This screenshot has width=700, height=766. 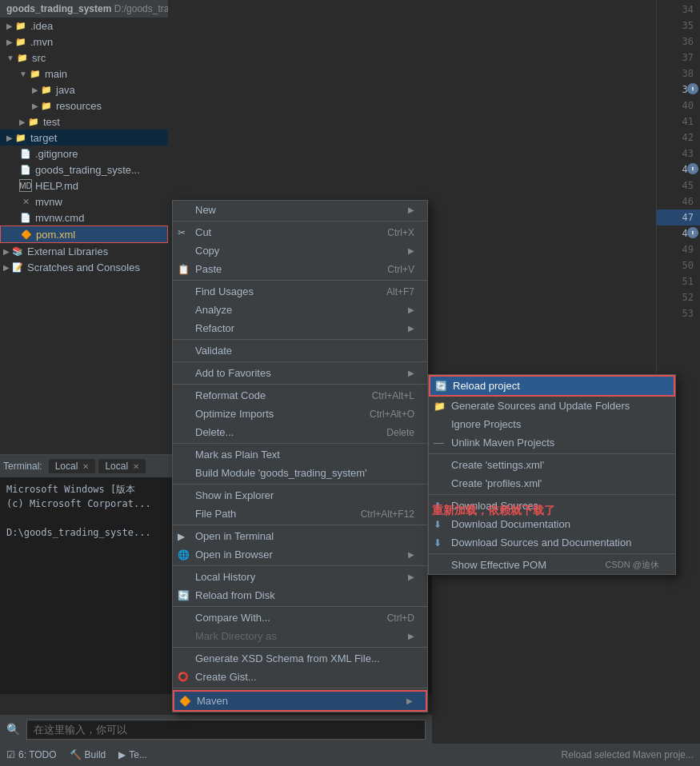 What do you see at coordinates (300, 454) in the screenshot?
I see `menu-item-mark-plain: Mark as Plain Text` at bounding box center [300, 454].